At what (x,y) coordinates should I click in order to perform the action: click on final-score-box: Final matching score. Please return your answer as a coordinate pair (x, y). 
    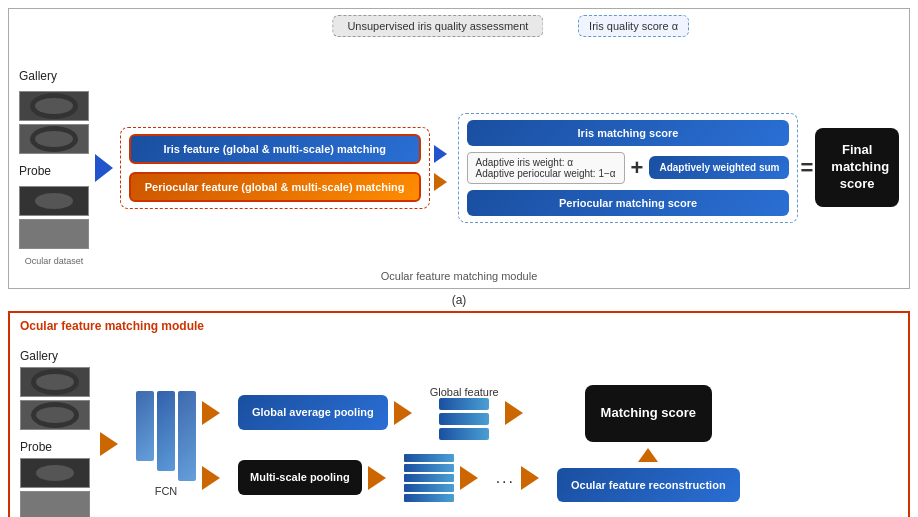
    Looking at the image, I should click on (857, 168).